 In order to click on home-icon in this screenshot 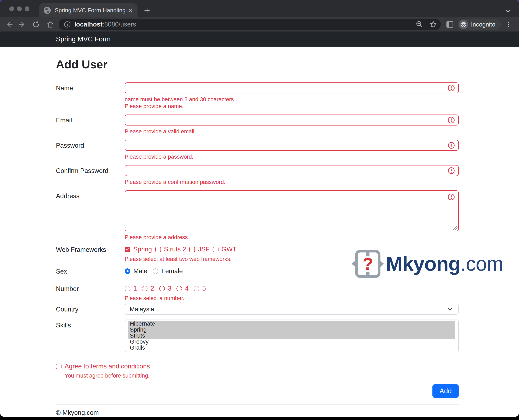, I will do `click(50, 24)`.